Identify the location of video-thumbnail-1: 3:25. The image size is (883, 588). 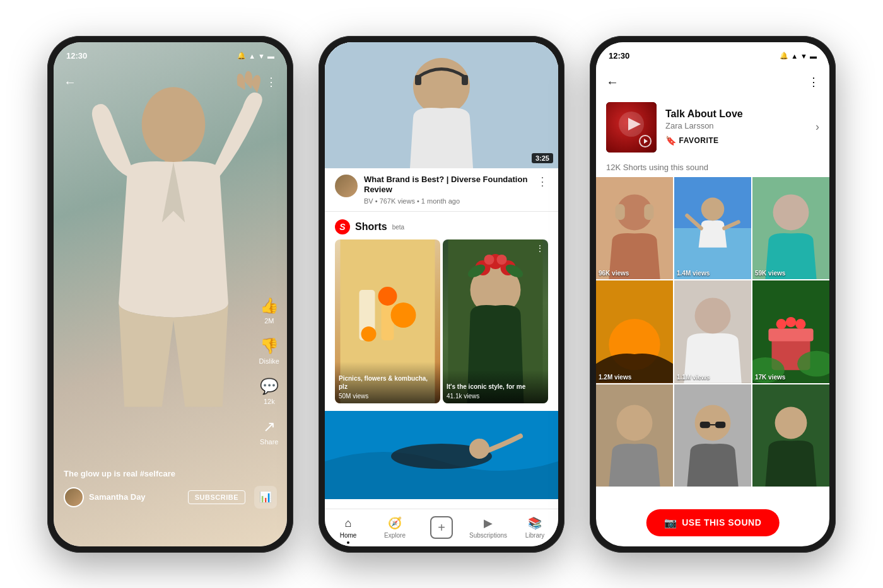
(441, 105).